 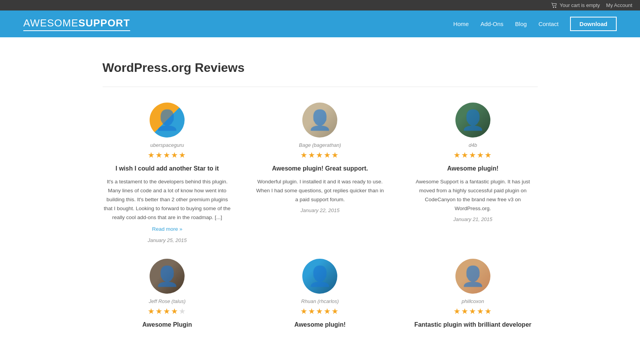 What do you see at coordinates (77, 31) in the screenshot?
I see `logo-underline` at bounding box center [77, 31].